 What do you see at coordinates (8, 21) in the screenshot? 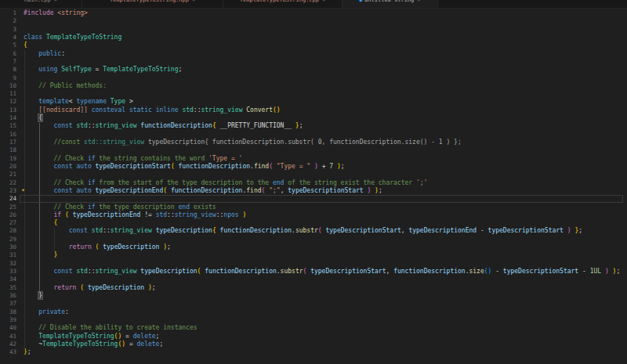
I see `line-number: 2` at bounding box center [8, 21].